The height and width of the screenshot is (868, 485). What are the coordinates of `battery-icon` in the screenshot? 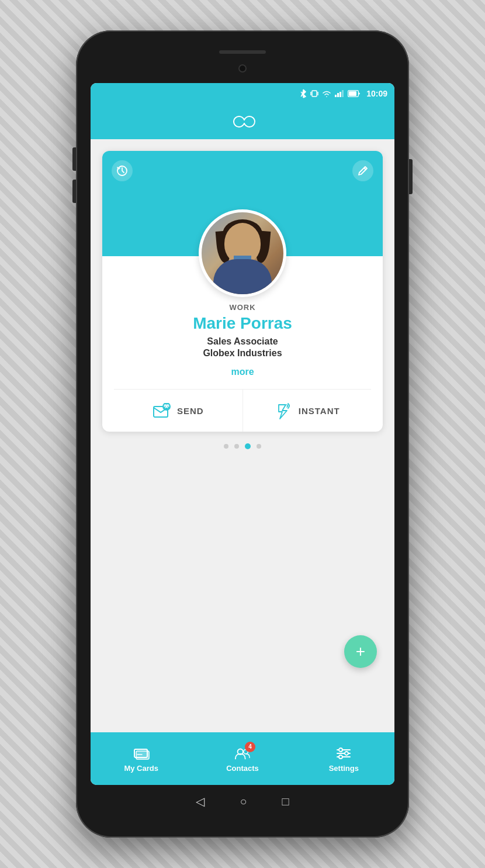 It's located at (354, 94).